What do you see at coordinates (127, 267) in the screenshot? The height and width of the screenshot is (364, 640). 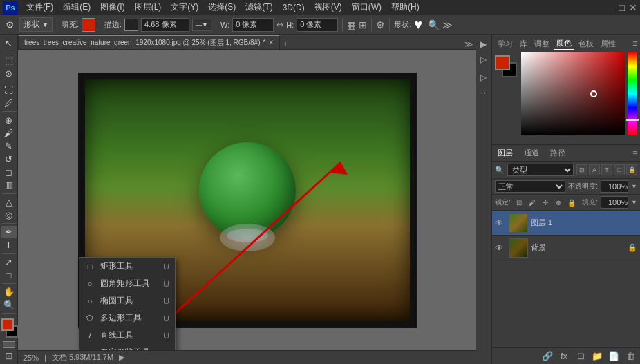 I see `context-menu-item-rect: □ 矩形工具 U` at bounding box center [127, 267].